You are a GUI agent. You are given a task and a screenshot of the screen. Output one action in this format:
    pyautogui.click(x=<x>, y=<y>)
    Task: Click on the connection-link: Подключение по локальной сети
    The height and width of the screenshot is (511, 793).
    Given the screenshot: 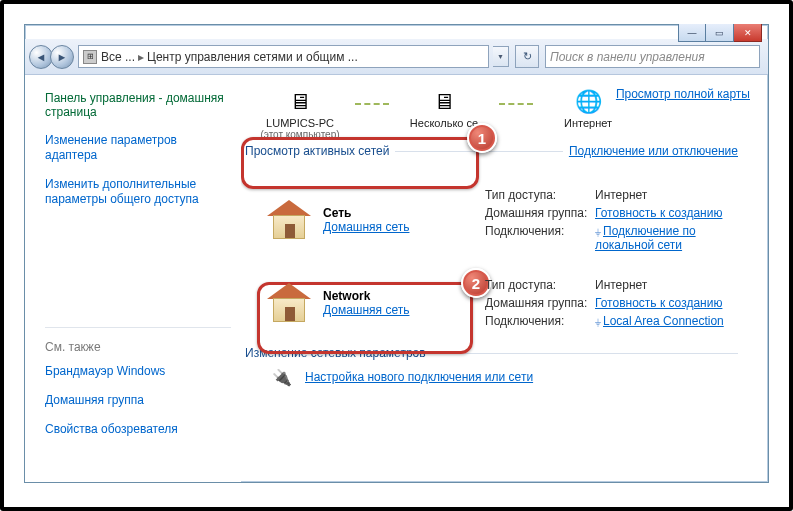 What is the action you would take?
    pyautogui.click(x=646, y=238)
    